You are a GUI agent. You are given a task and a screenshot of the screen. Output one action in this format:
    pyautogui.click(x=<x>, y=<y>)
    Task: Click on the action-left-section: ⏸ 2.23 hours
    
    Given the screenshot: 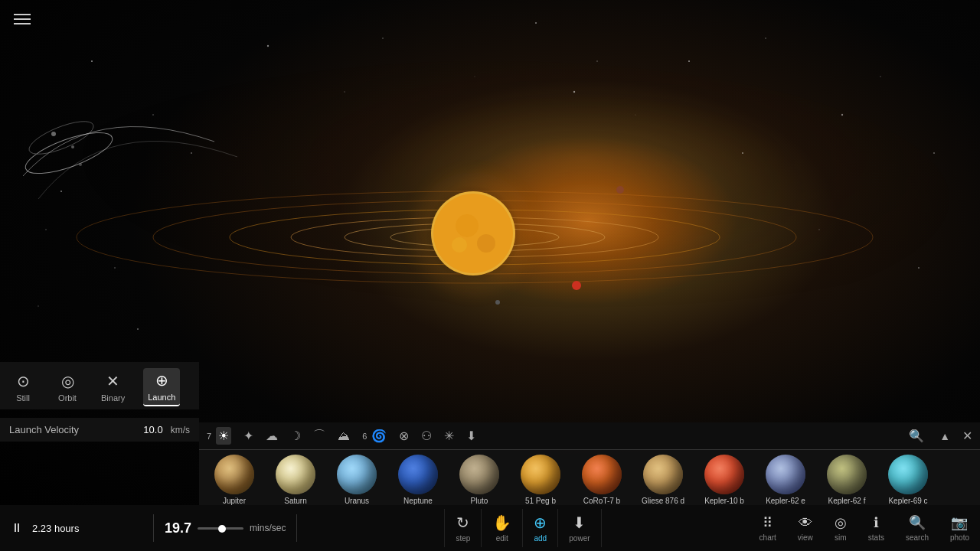 What is the action you would take?
    pyautogui.click(x=77, y=528)
    